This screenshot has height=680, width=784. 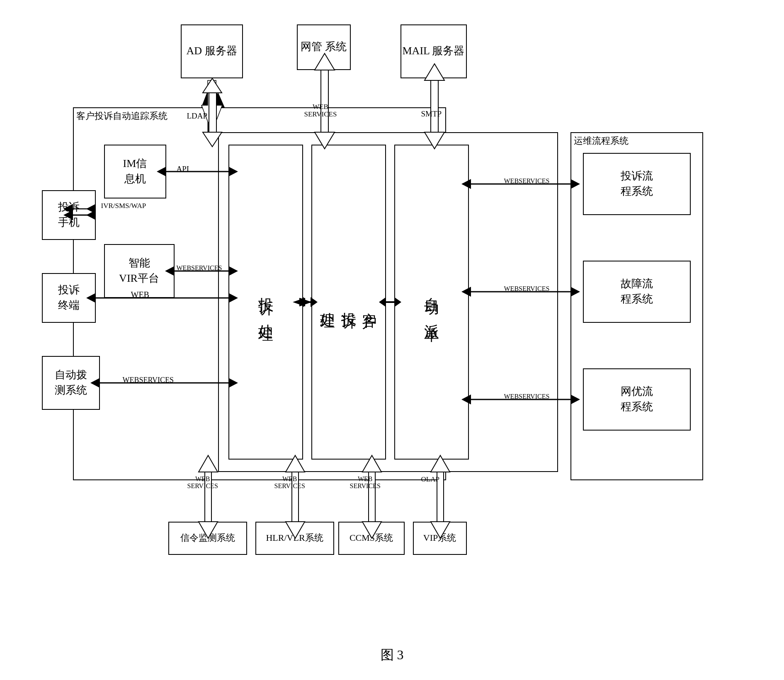 What do you see at coordinates (527, 288) in the screenshot?
I see `webservices-right-2-label: WEBSERVICES` at bounding box center [527, 288].